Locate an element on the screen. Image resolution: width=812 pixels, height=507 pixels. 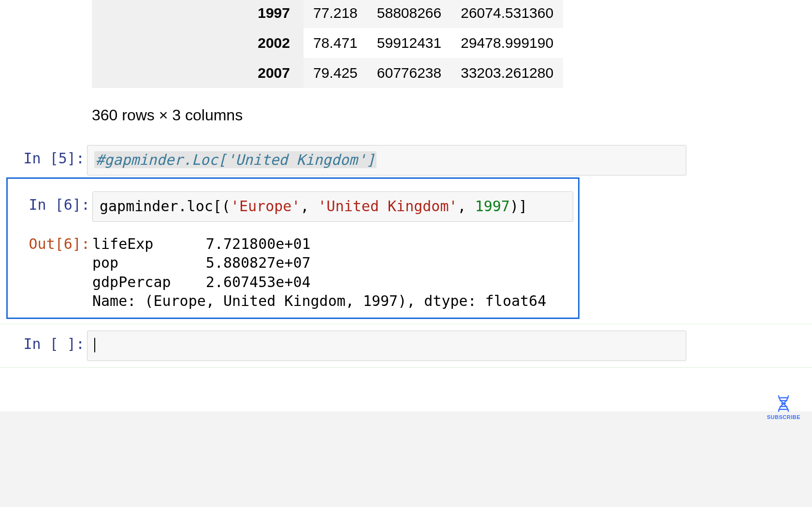
code-input: #gapminder.Loc['United Kingdom'] is located at coordinates (387, 160).